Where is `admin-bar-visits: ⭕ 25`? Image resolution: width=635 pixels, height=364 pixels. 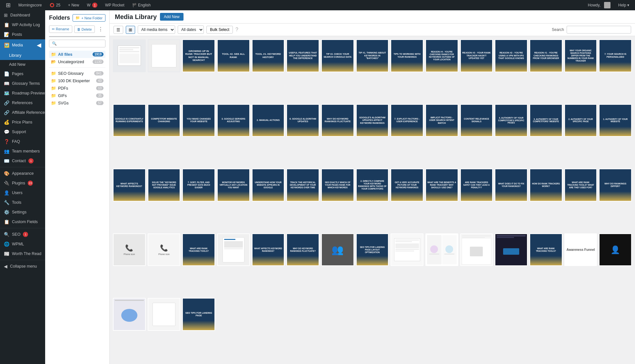
admin-bar-visits: ⭕ 25 is located at coordinates (55, 5).